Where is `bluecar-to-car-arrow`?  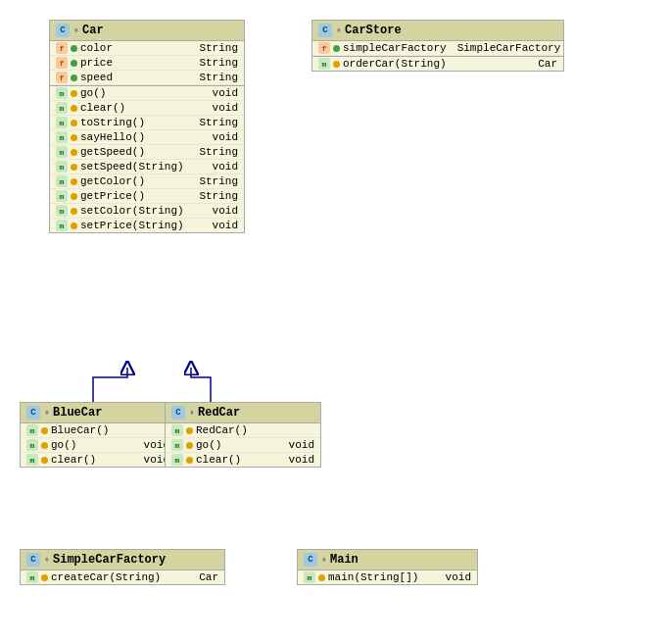
bluecar-to-car-arrow is located at coordinates (110, 384).